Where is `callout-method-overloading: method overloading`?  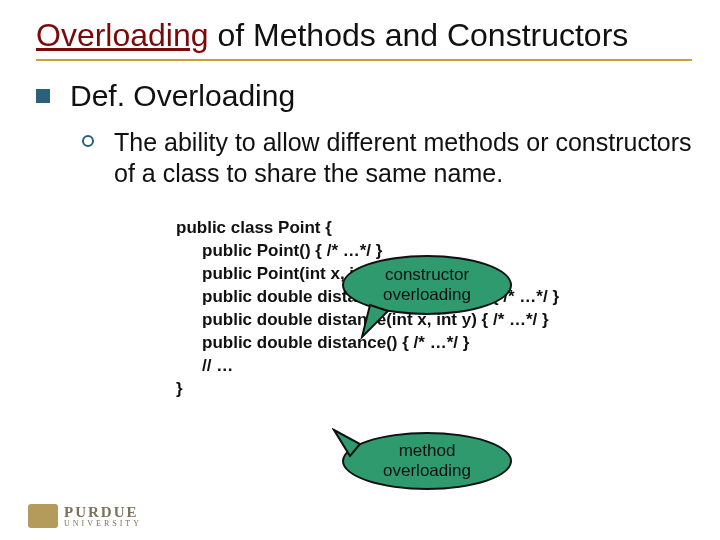 callout-method-overloading: method overloading is located at coordinates (427, 461).